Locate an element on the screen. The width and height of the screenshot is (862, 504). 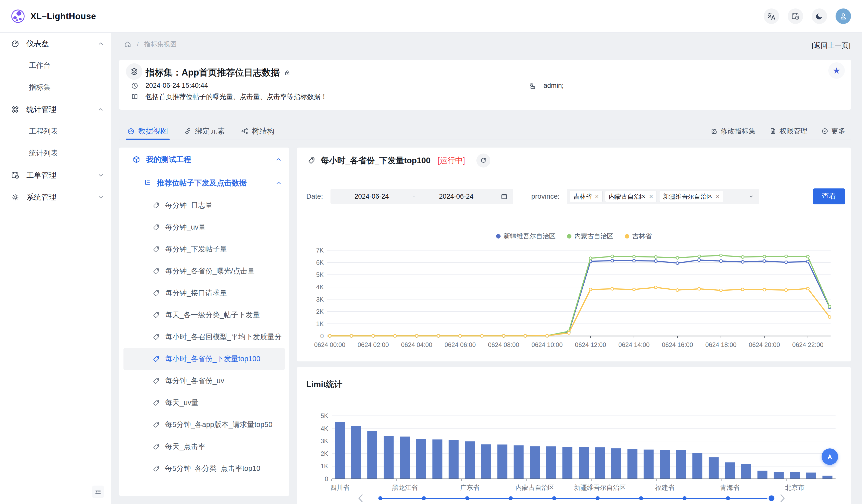
date-start: 2024-06-24 is located at coordinates (371, 197).